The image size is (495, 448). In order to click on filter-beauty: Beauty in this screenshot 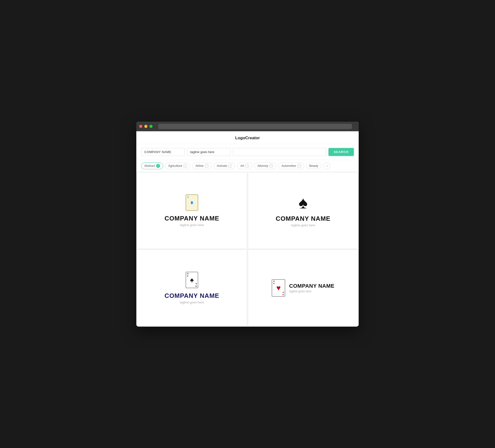, I will do `click(314, 166)`.